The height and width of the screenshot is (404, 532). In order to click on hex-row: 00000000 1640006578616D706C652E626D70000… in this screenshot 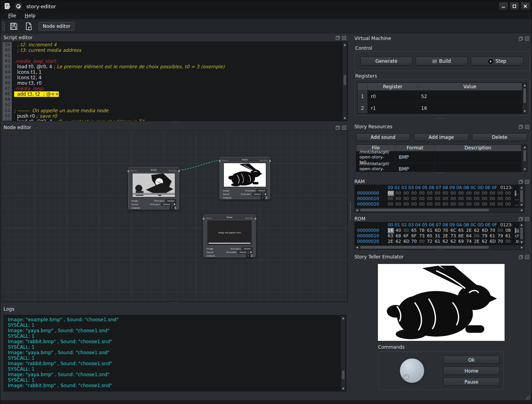, I will do `click(439, 231)`.